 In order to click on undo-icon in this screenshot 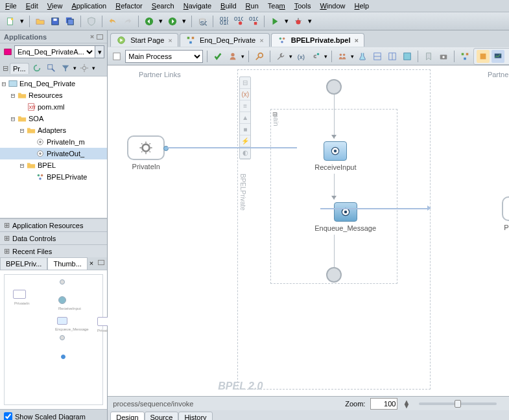, I will do `click(113, 21)`.